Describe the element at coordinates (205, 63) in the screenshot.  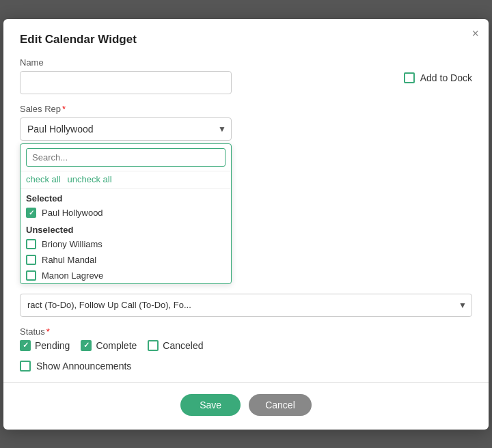
I see `name-label: Name` at that location.